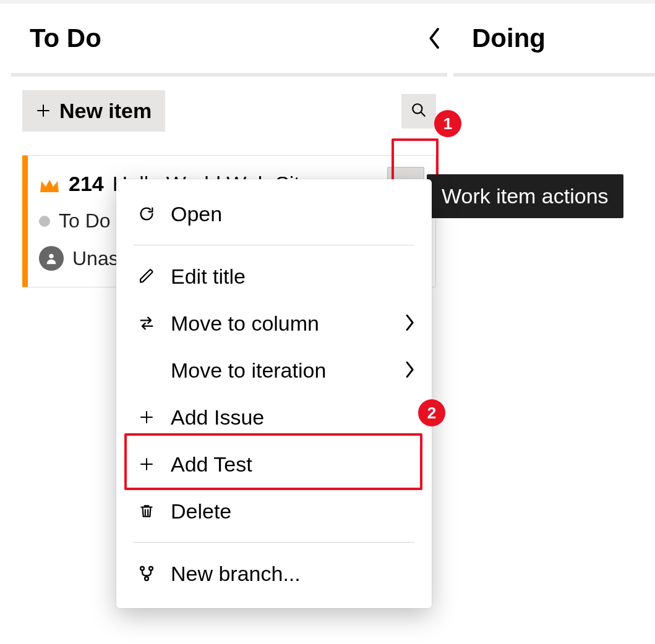 This screenshot has height=644, width=655. I want to click on new-item-label: New item, so click(105, 111).